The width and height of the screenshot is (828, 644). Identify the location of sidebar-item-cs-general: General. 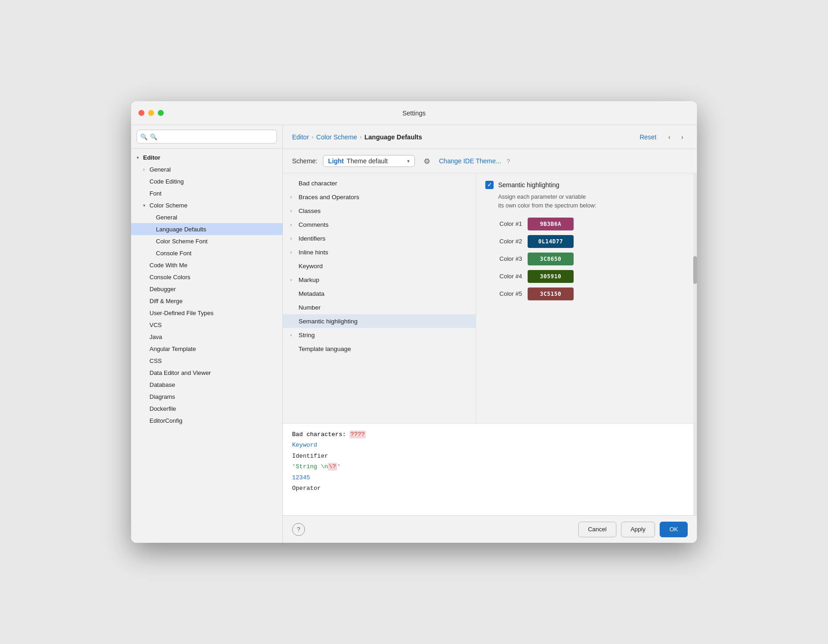
(207, 217).